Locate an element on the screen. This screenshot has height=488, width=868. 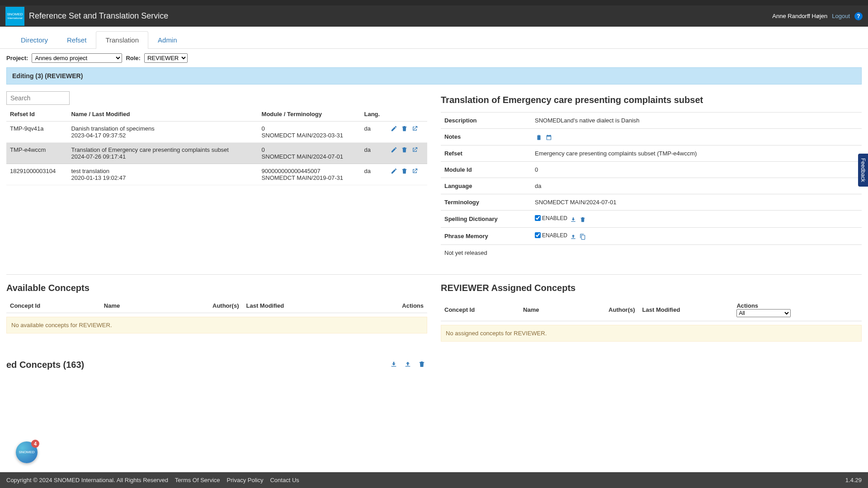
logo-text-2: International is located at coordinates (14, 18).